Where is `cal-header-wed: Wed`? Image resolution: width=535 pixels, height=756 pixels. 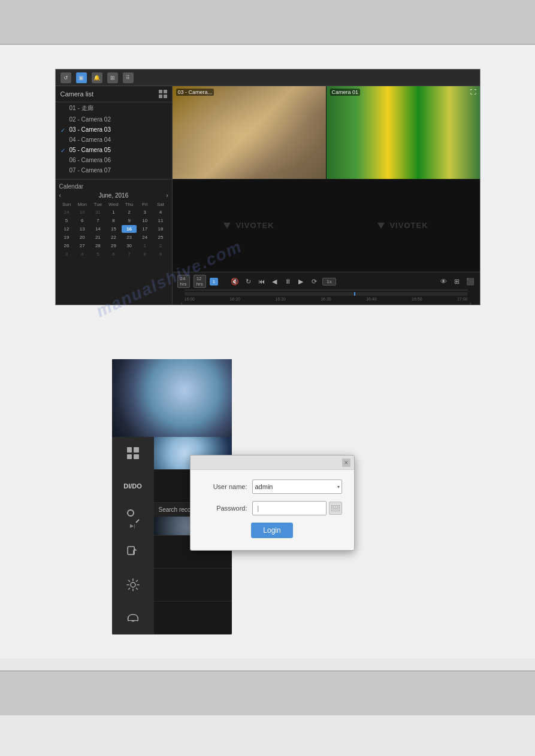 cal-header-wed: Wed is located at coordinates (114, 205).